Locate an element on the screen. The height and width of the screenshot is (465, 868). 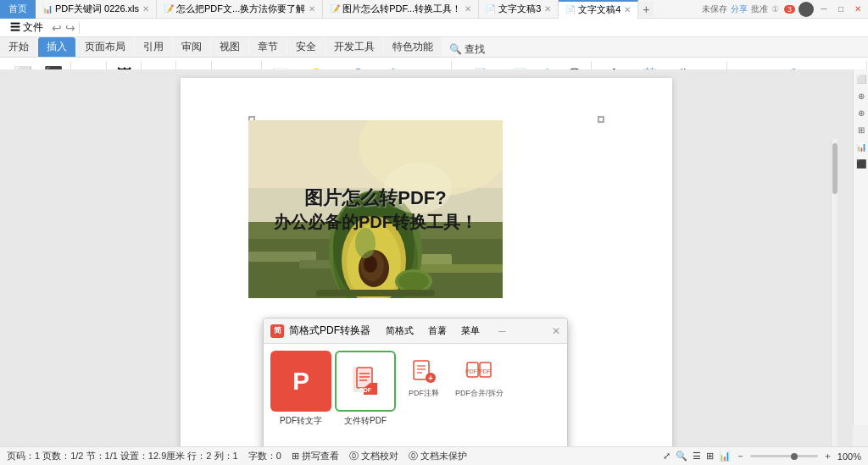
rt-btn-3: ⊕ is located at coordinates (861, 113).